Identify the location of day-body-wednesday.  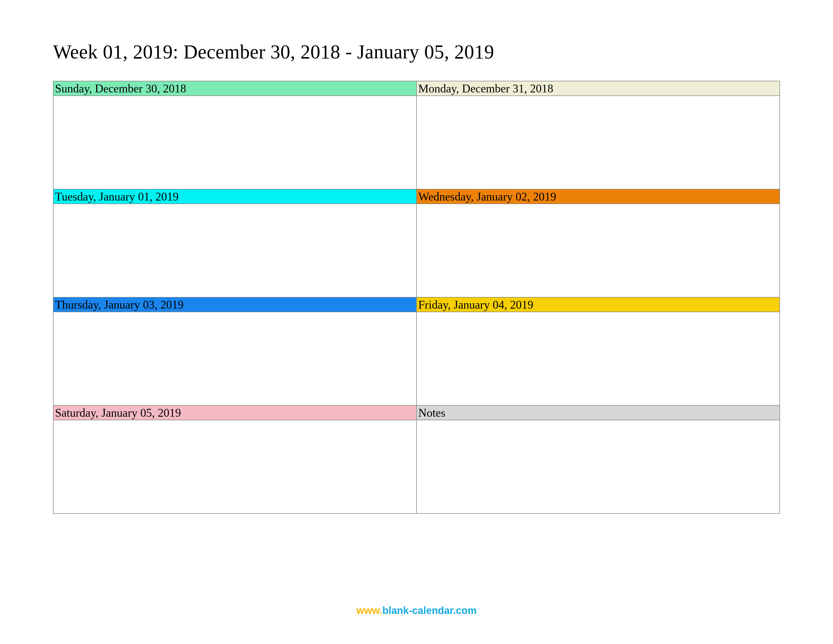
(598, 251).